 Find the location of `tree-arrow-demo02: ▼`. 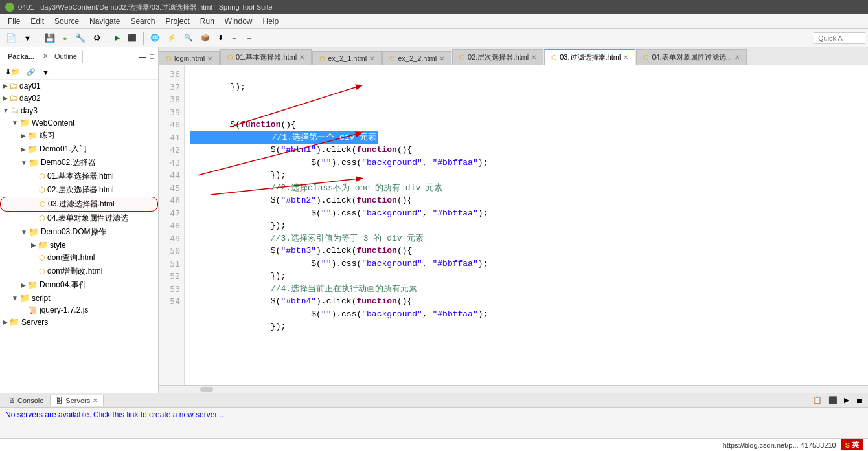

tree-arrow-demo02: ▼ is located at coordinates (24, 163).